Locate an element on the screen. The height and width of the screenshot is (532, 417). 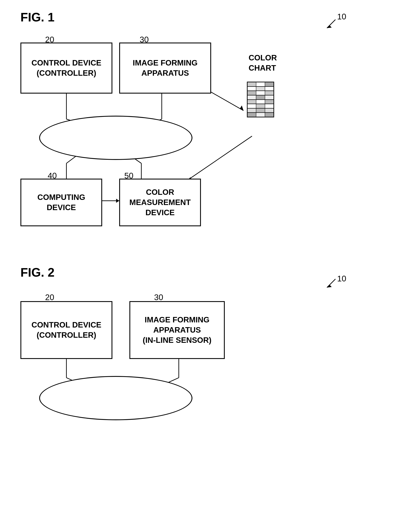
fig1-label: FIG. 1 is located at coordinates (38, 17).